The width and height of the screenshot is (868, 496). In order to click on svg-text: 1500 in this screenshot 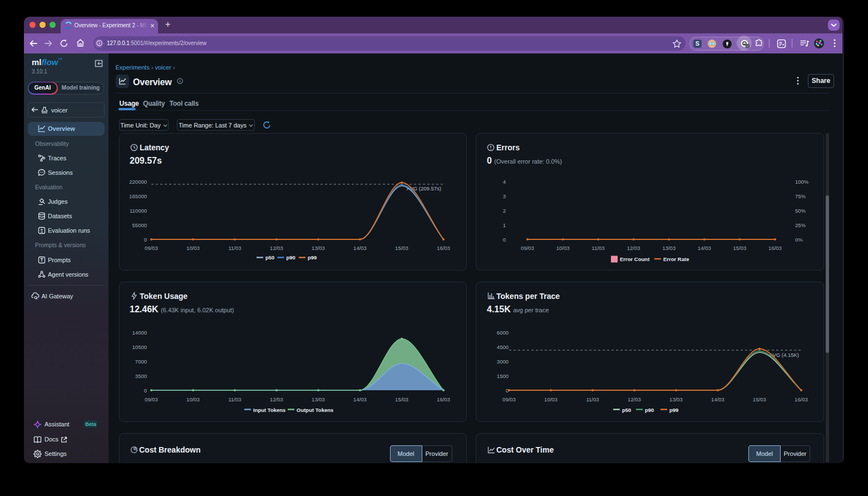, I will do `click(503, 375)`.